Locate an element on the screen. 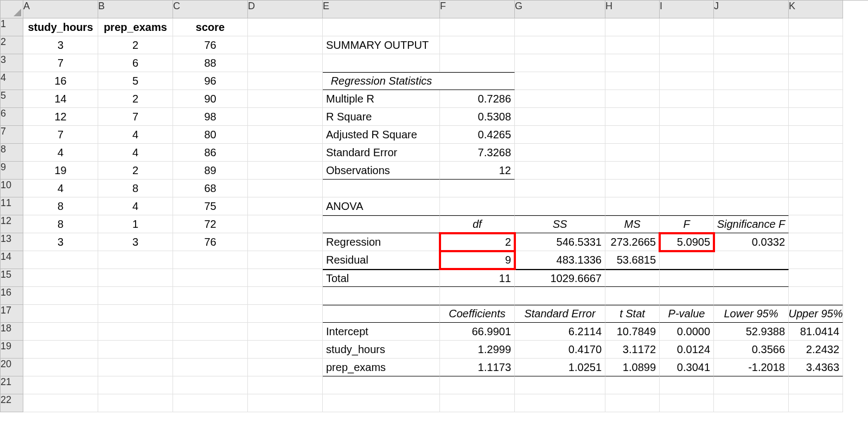  cell-B5: 2 is located at coordinates (136, 99).